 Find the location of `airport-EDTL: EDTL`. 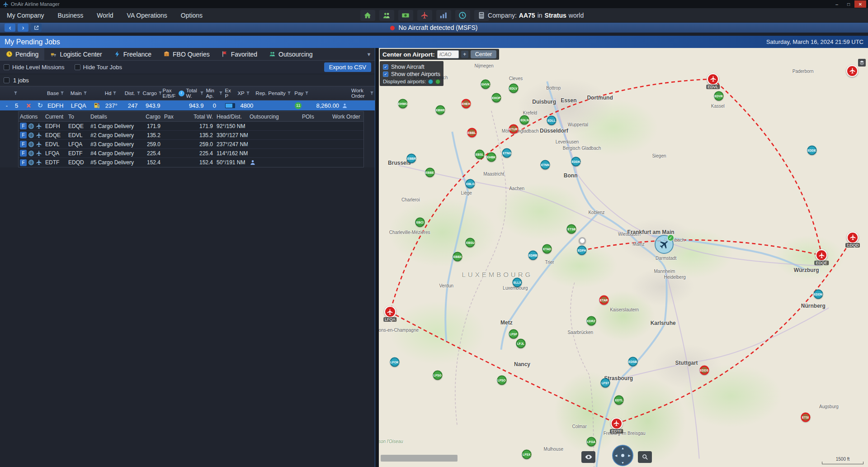

airport-EDTL: EDTL is located at coordinates (619, 400).